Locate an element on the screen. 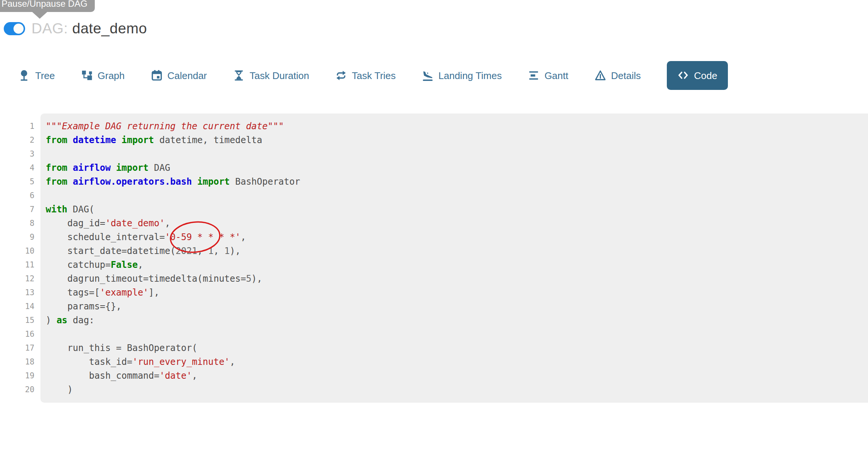 This screenshot has width=868, height=460. pause-unpause-tooltip: Pause/Unpause DAG is located at coordinates (47, 6).